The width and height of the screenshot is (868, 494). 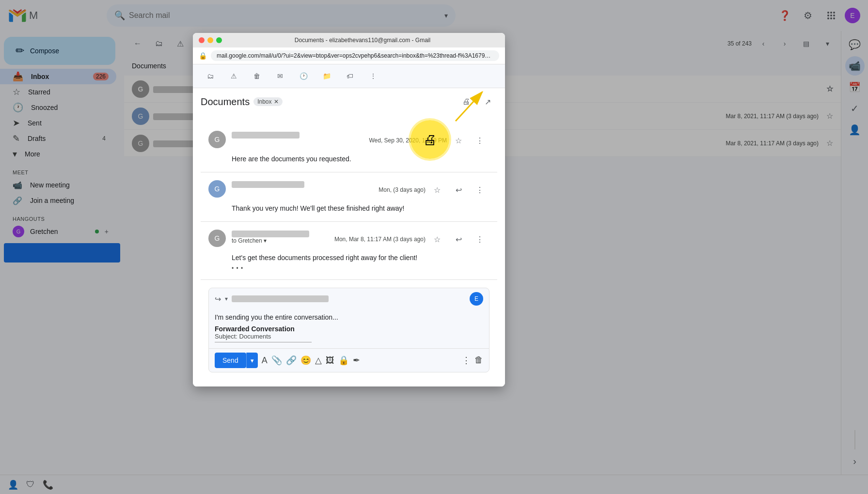 What do you see at coordinates (355, 56) in the screenshot?
I see `address-bar-url: mail.google.com/mail/u/0/?ui=2&view=btop…` at bounding box center [355, 56].